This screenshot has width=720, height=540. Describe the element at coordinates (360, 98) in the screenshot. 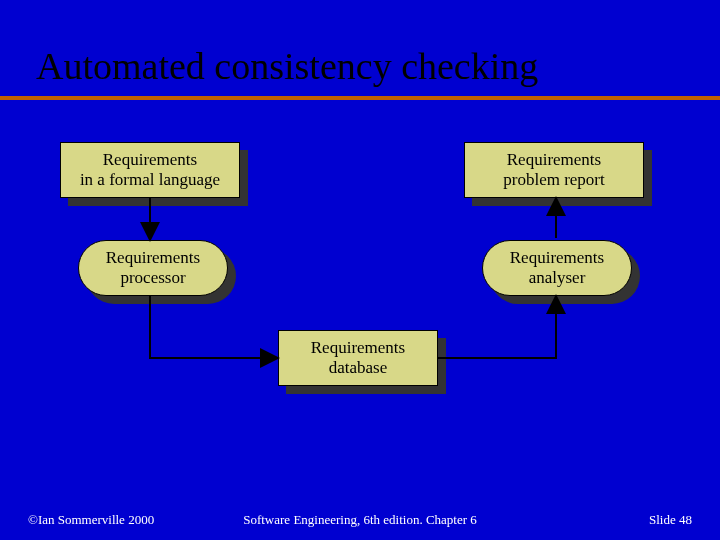

I see `title-underline` at that location.